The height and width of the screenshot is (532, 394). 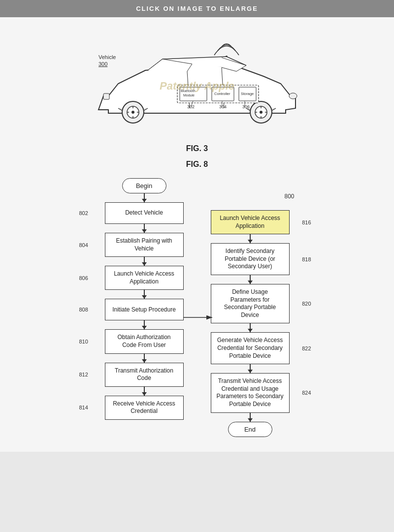 What do you see at coordinates (197, 149) in the screenshot?
I see `fig3-label: FIG. 3` at bounding box center [197, 149].